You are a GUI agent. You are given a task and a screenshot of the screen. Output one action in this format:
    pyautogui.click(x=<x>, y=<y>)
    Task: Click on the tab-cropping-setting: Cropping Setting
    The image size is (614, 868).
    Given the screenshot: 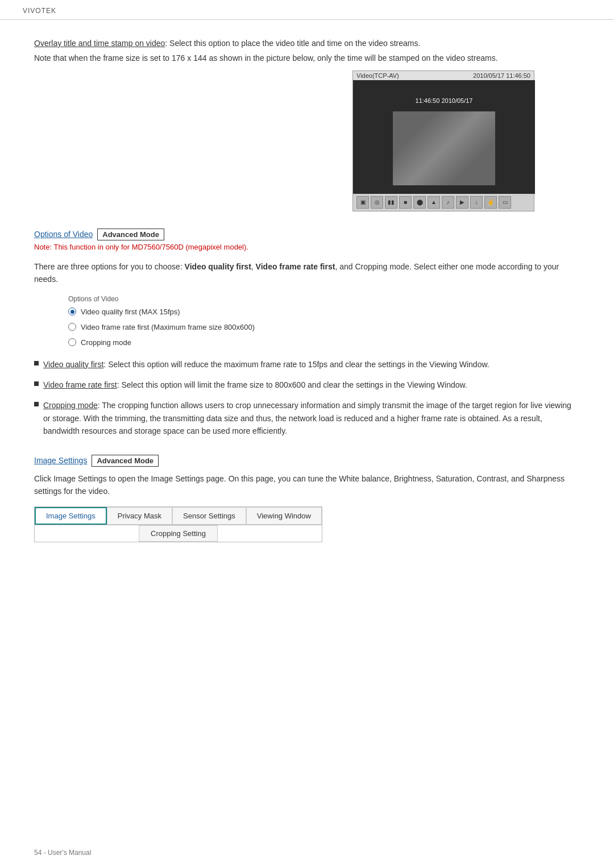 What is the action you would take?
    pyautogui.click(x=179, y=533)
    